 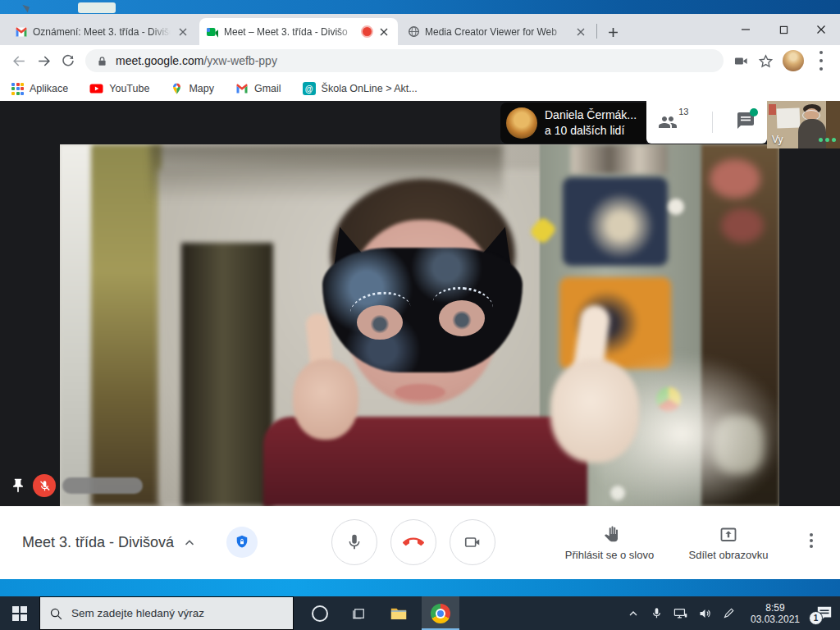 What do you see at coordinates (320, 614) in the screenshot?
I see `cortana-button` at bounding box center [320, 614].